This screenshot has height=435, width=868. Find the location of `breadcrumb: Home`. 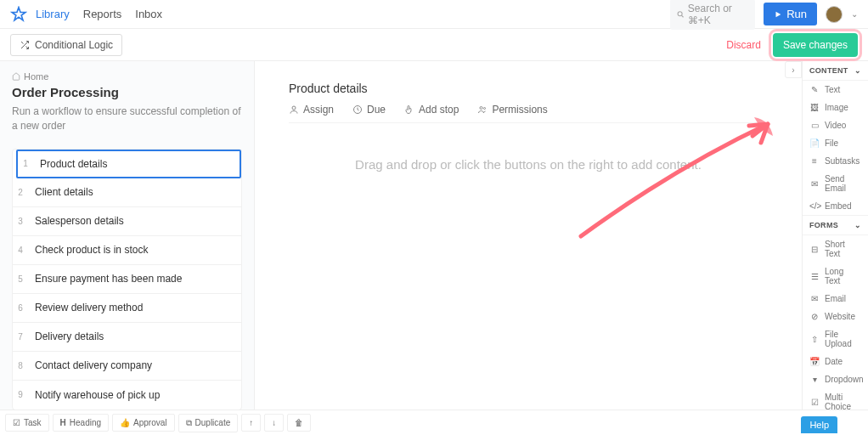

breadcrumb: Home is located at coordinates (127, 76).